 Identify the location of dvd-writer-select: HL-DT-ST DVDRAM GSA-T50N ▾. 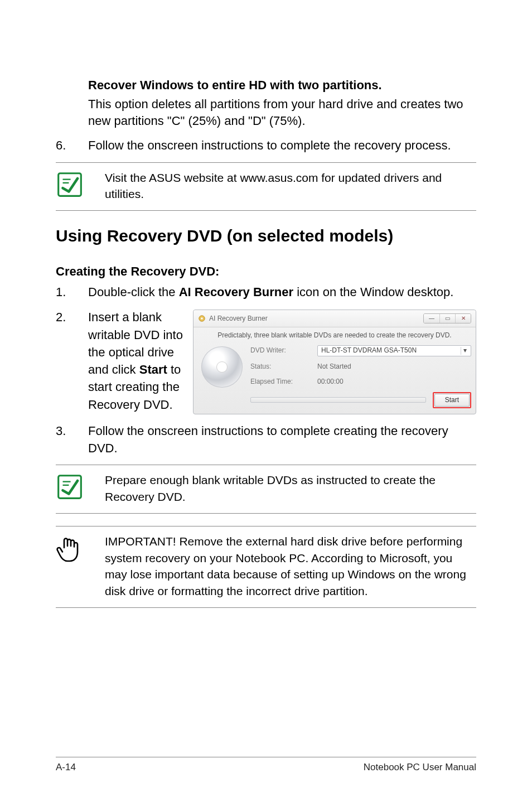
(394, 351).